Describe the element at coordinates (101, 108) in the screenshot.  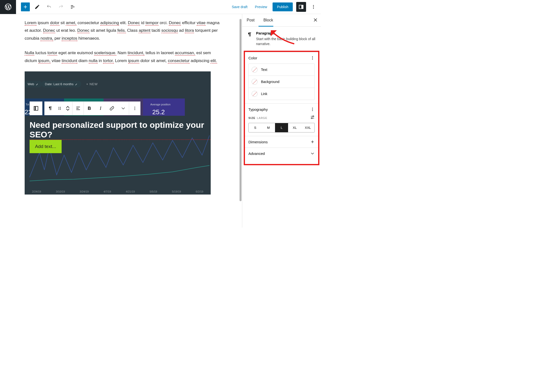
I see `italic-button: I` at that location.